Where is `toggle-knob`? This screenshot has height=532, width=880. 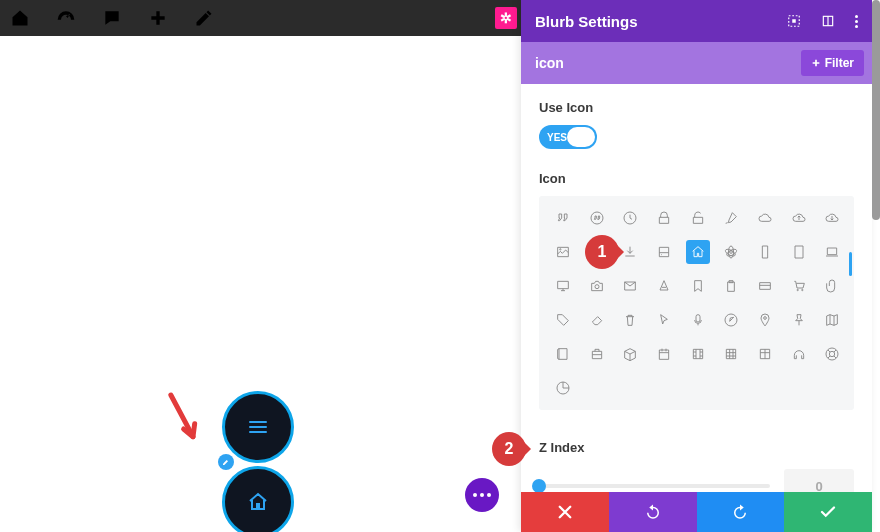 toggle-knob is located at coordinates (581, 137).